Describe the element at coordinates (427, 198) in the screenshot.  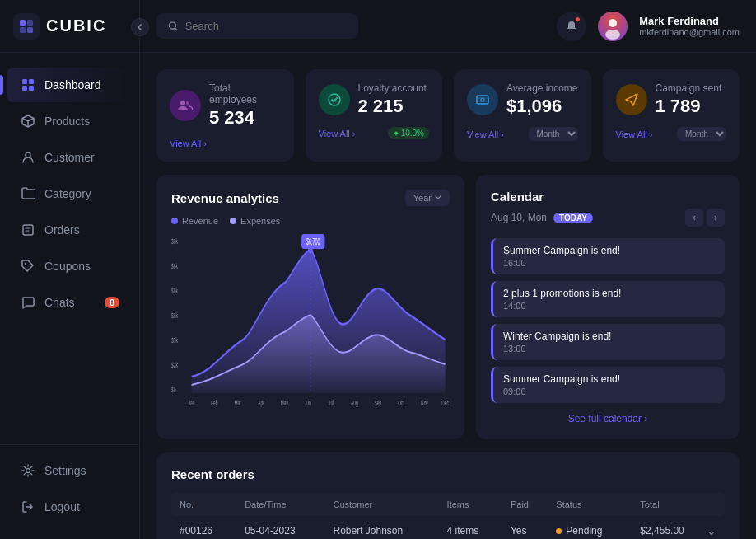
I see `year-select-button: Year` at that location.